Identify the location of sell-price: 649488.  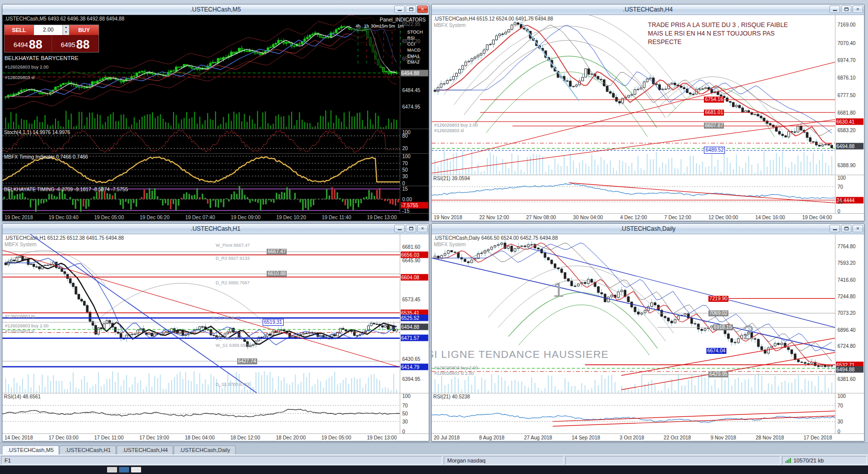
(28, 44).